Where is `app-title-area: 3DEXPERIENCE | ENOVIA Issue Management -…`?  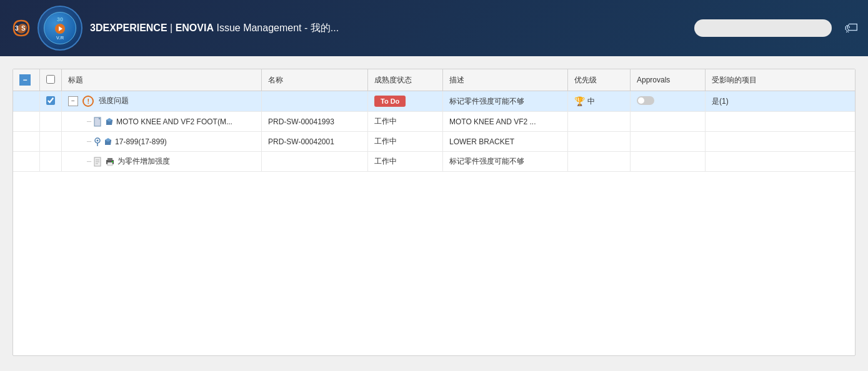 app-title-area: 3DEXPERIENCE | ENOVIA Issue Management -… is located at coordinates (214, 29).